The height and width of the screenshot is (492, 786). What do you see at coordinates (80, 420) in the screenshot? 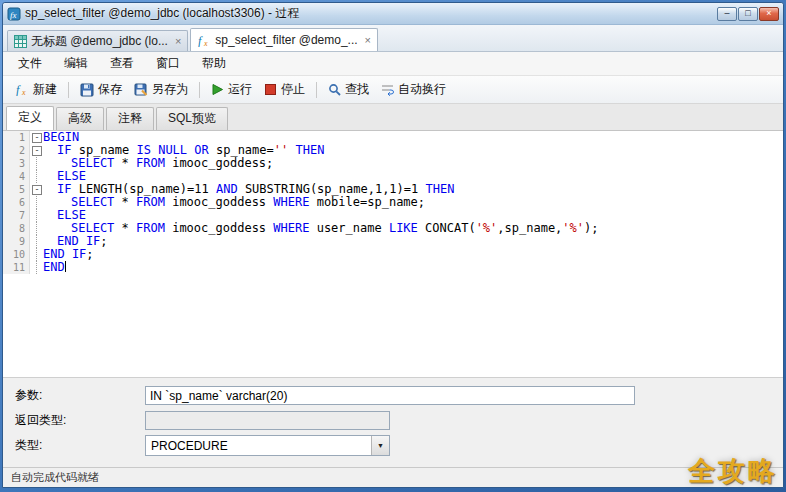
I see `return-type-label: 返回类型:` at bounding box center [80, 420].